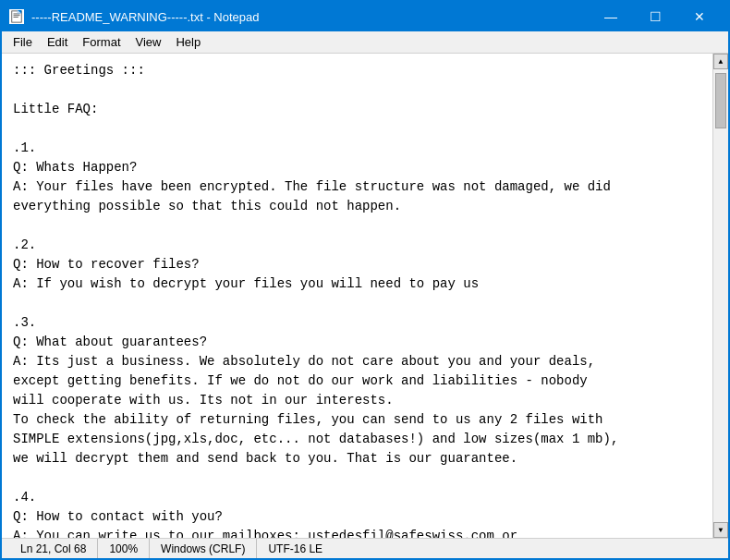  I want to click on menu-help: Help, so click(189, 43).